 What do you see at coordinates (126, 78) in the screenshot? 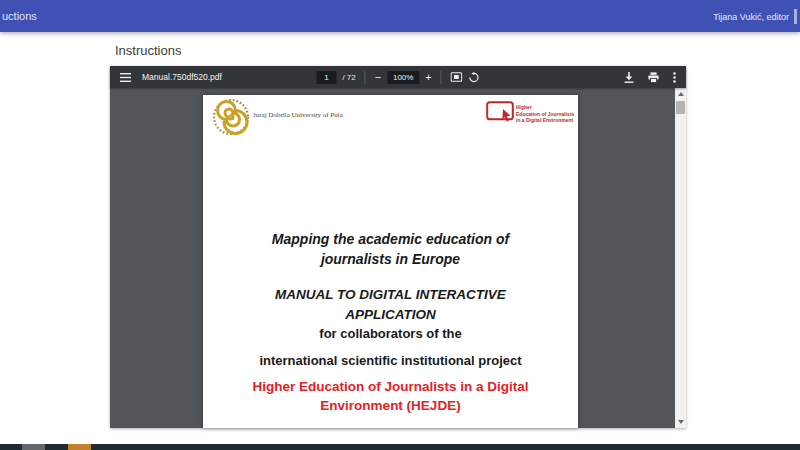
I see `menu-icon` at bounding box center [126, 78].